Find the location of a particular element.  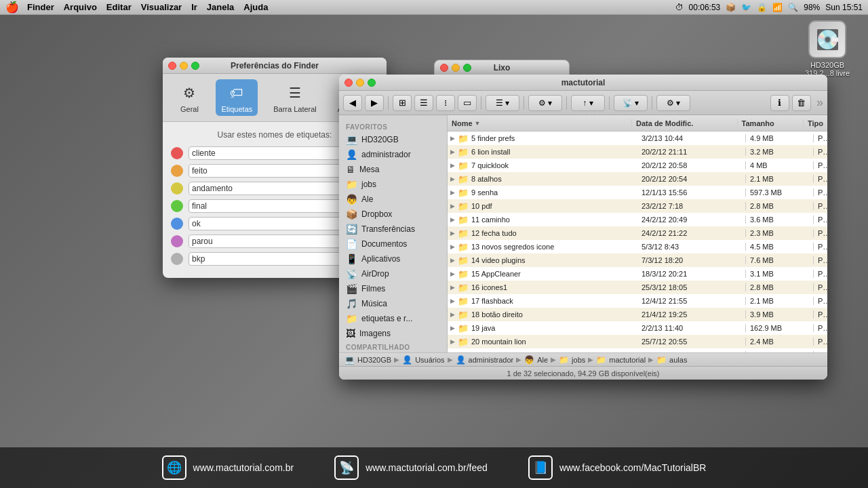

breadcrumb: 💻 HD320GB▶👤 Usuários▶👤 administrador▶👦 A… is located at coordinates (583, 359).